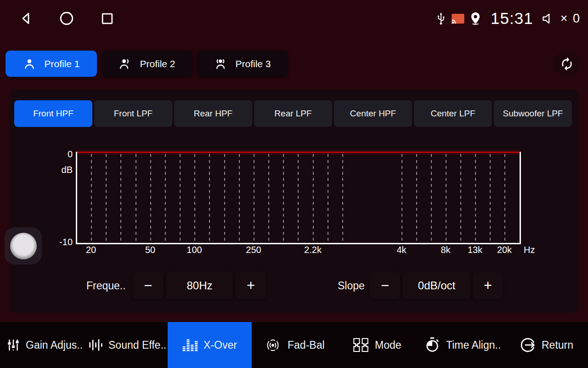  Describe the element at coordinates (462, 345) in the screenshot. I see `nav-time-align: Time Align..` at that location.